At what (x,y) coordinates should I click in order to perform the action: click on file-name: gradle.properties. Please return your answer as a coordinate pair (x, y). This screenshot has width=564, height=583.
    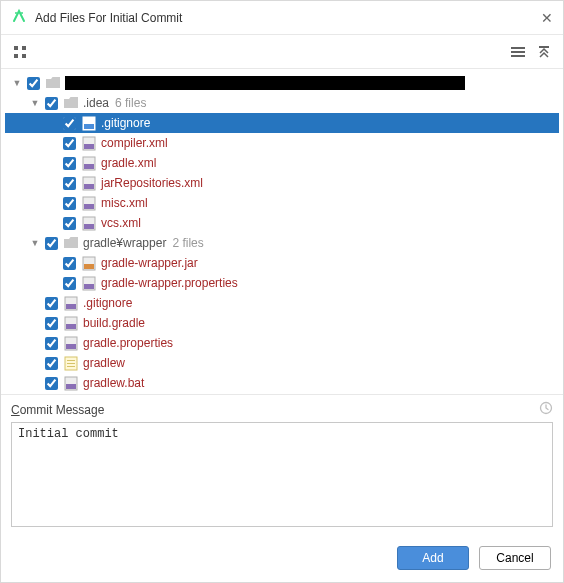
    Looking at the image, I should click on (128, 343).